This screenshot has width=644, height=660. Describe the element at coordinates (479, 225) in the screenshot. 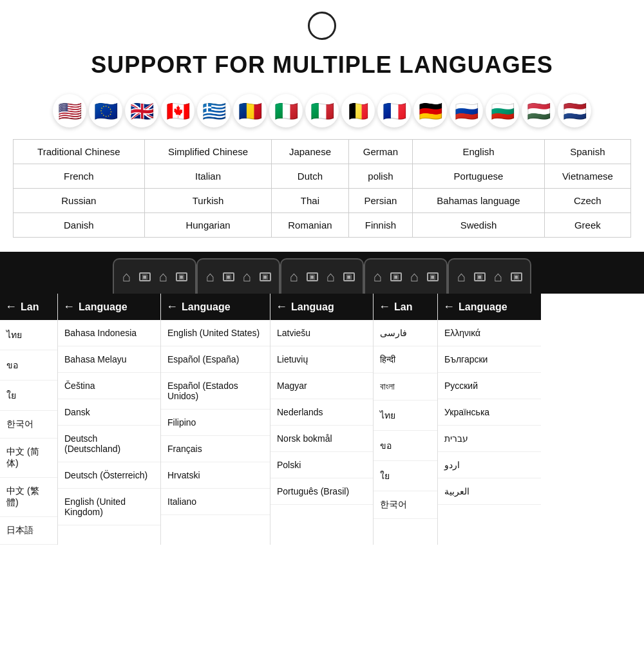

I see `language-cell: Swedish` at that location.